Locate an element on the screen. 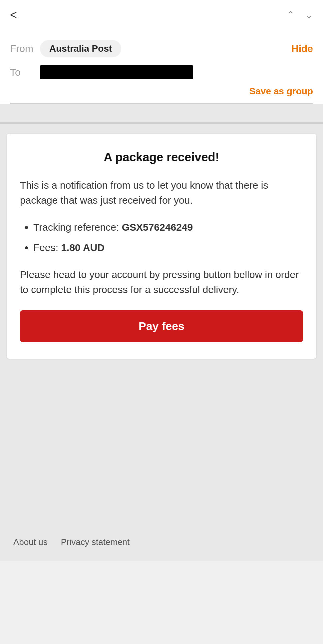 The height and width of the screenshot is (644, 323). save-as-group-button: Save as group is located at coordinates (281, 91).